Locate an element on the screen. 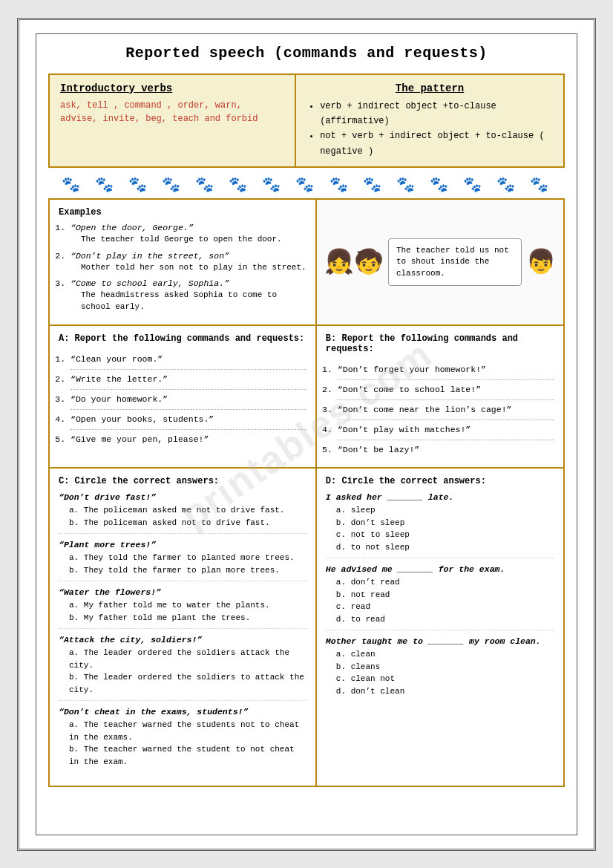 This screenshot has height=868, width=613. section-d-opt-1a: a. sleep is located at coordinates (445, 511).